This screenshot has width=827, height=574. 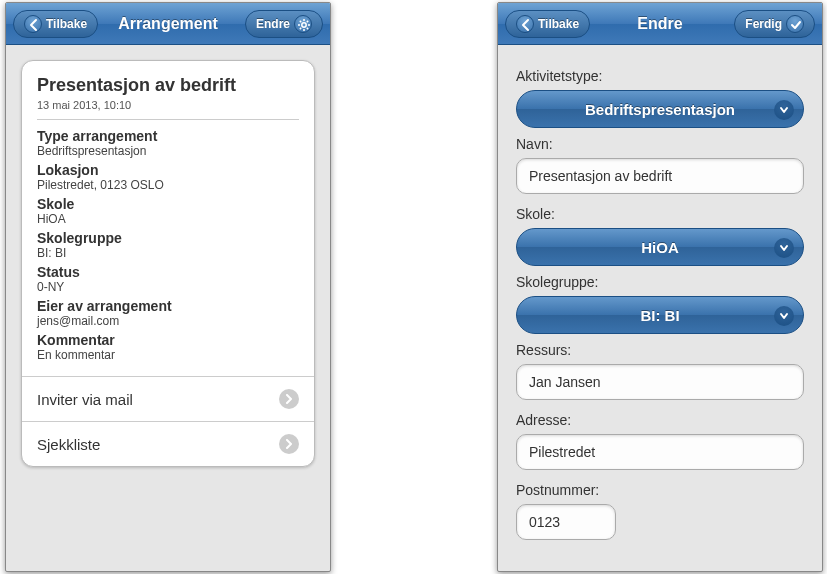 What do you see at coordinates (68, 444) in the screenshot?
I see `list-item-label: Sjekkliste` at bounding box center [68, 444].